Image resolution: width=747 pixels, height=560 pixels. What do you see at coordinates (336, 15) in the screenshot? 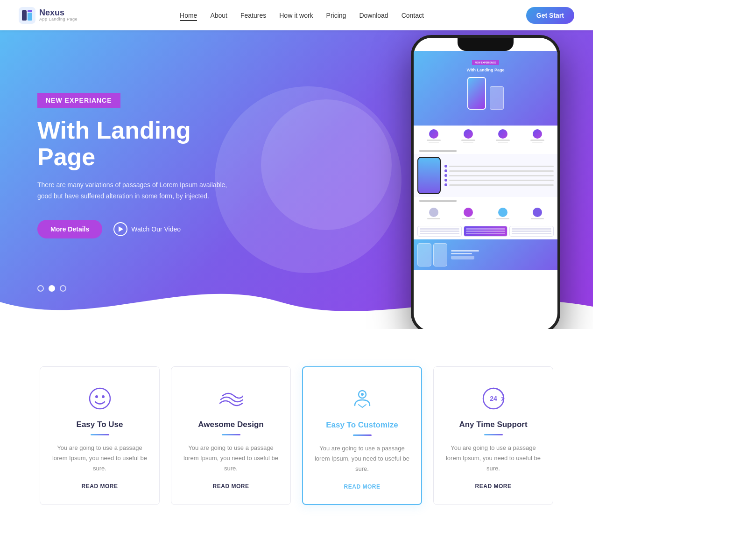
I see `nav-item-pricing: Pricing` at bounding box center [336, 15].